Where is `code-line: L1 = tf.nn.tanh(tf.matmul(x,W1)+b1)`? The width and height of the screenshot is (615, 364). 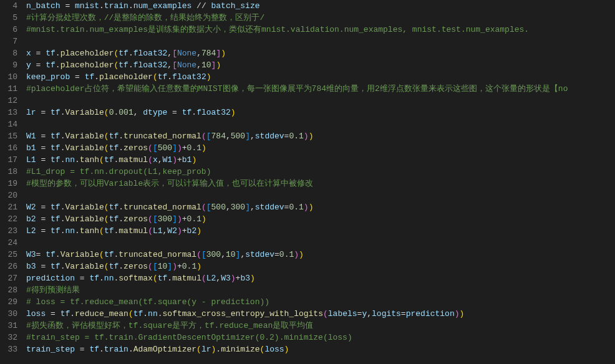
code-line: L1 = tf.nn.tanh(tf.matmul(x,W1)+b1) is located at coordinates (321, 160).